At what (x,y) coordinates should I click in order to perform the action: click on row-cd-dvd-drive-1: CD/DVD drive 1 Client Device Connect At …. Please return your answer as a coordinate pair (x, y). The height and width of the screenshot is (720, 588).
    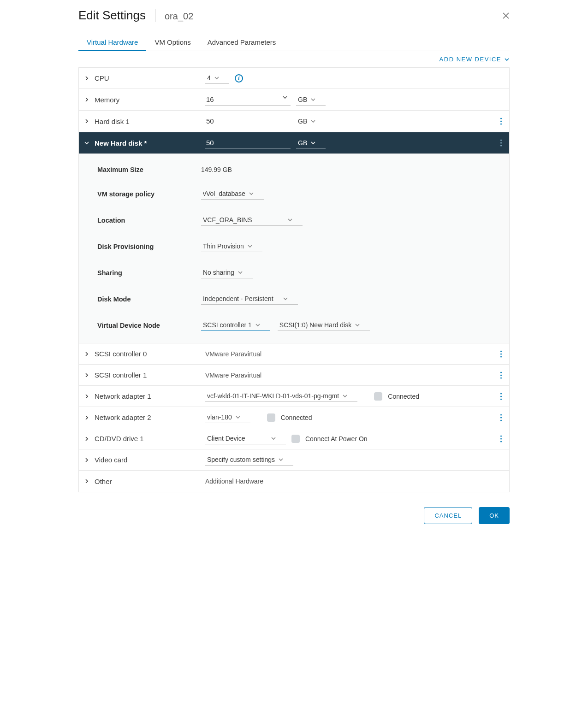
    Looking at the image, I should click on (294, 439).